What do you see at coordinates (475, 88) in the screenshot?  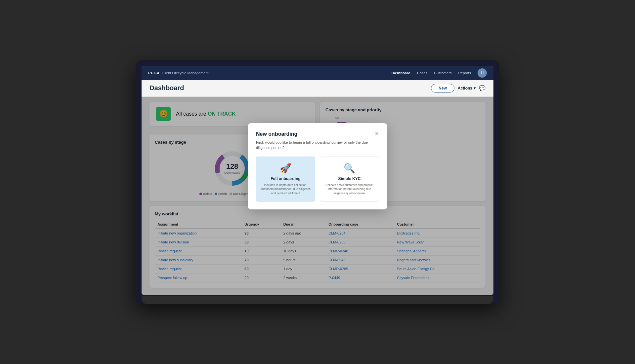 I see `chevron-down-icon: ▾` at bounding box center [475, 88].